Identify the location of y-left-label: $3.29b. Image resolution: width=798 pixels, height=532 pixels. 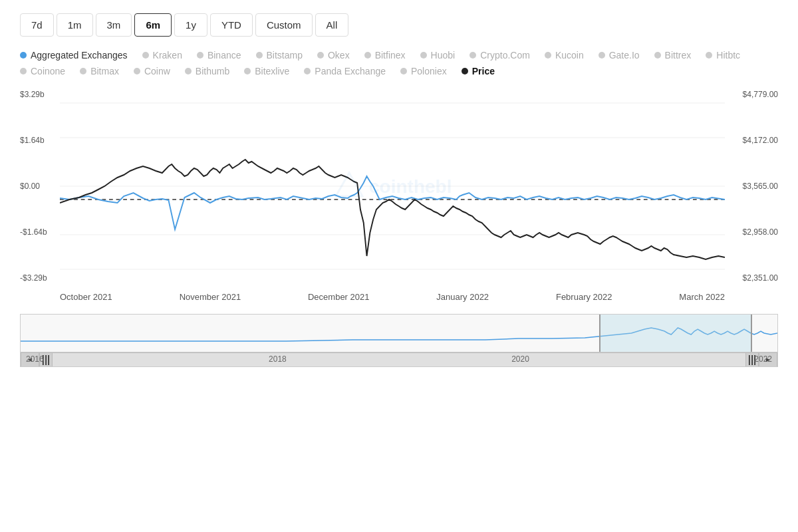
(40, 94).